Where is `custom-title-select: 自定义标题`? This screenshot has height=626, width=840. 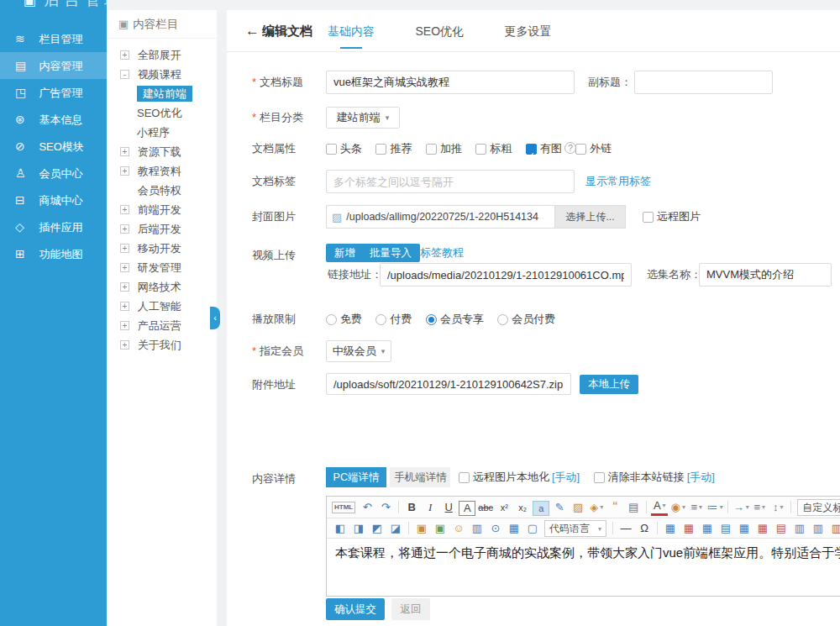
custom-title-select: 自定义标题 is located at coordinates (818, 508).